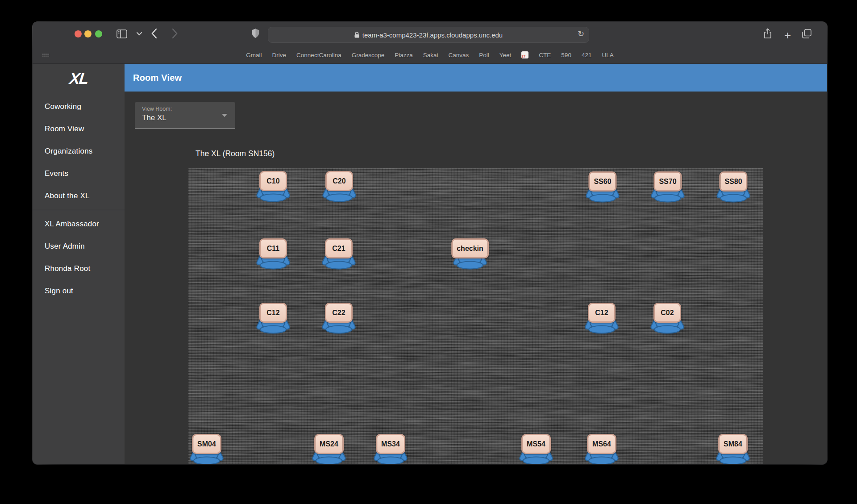 The height and width of the screenshot is (504, 857). I want to click on room-select-label: View Room:, so click(186, 109).